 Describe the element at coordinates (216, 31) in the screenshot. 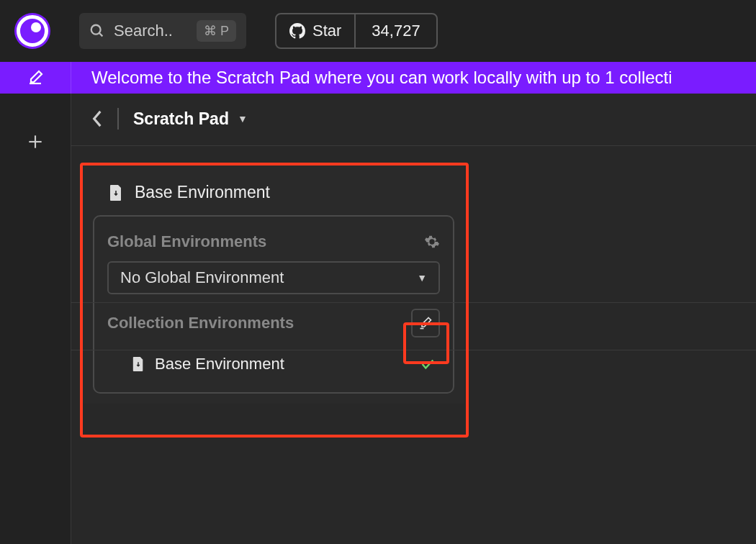

I see `kbd-hint: ⌘ P` at that location.